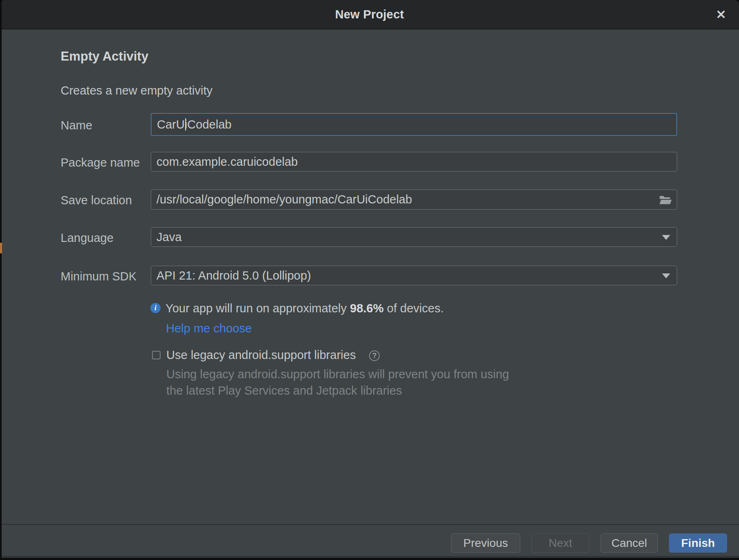  I want to click on info-icon: i, so click(156, 308).